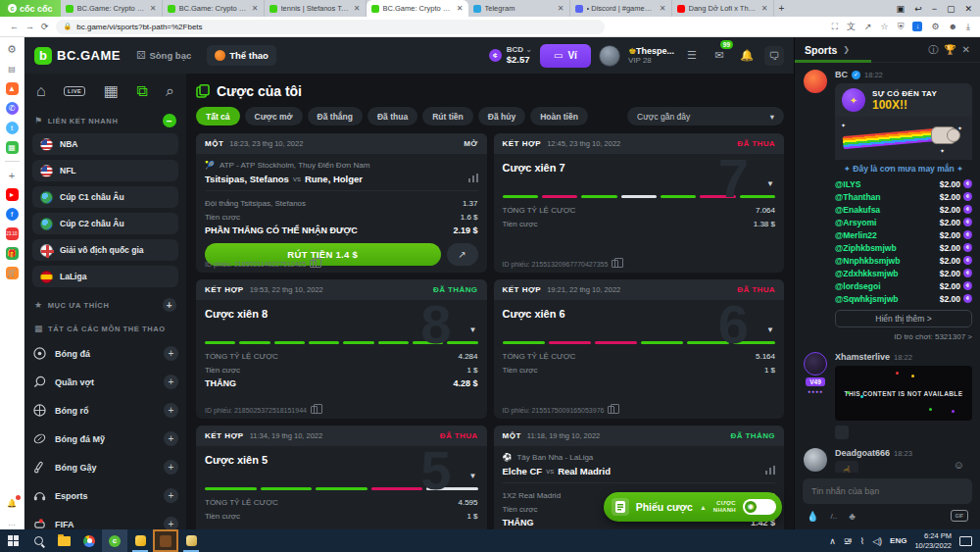 The width and height of the screenshot is (980, 552). I want to click on downloads-tray-icon: ⤓, so click(968, 27).